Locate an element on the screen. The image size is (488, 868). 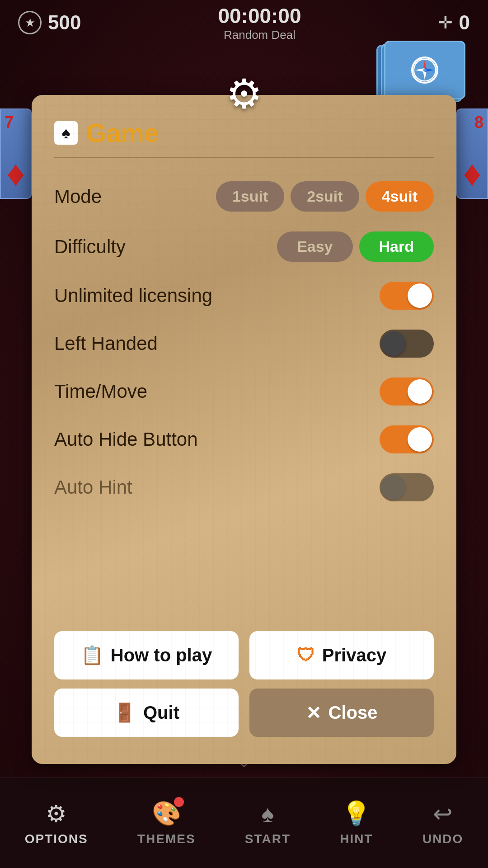
toggle-knob is located at coordinates (420, 296).